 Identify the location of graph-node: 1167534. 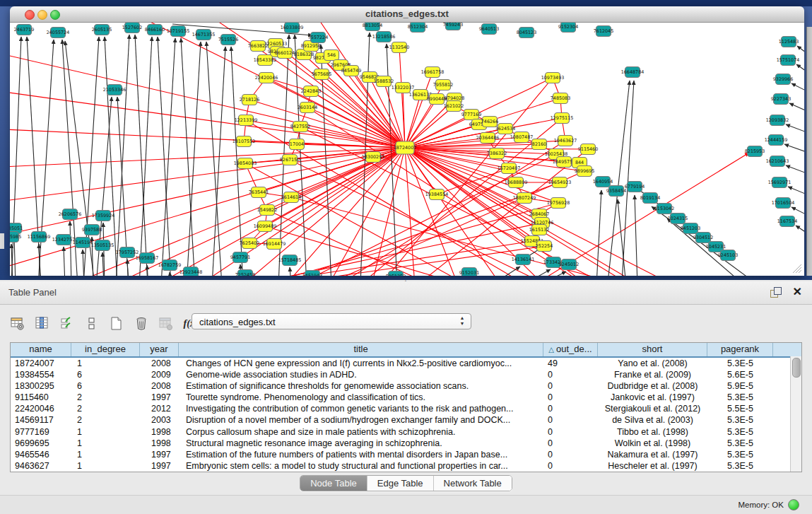
(787, 222).